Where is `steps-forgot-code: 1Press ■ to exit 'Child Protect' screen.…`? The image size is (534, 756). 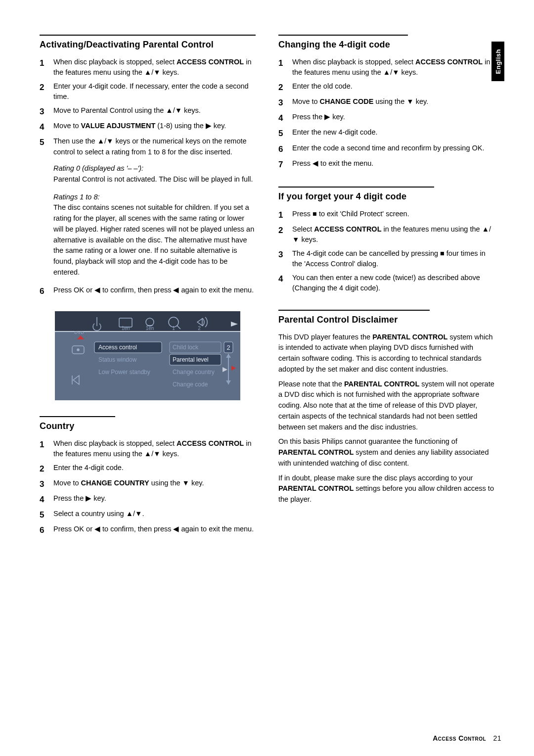
steps-forgot-code: 1Press ■ to exit 'Child Protect' screen.… is located at coordinates (387, 251).